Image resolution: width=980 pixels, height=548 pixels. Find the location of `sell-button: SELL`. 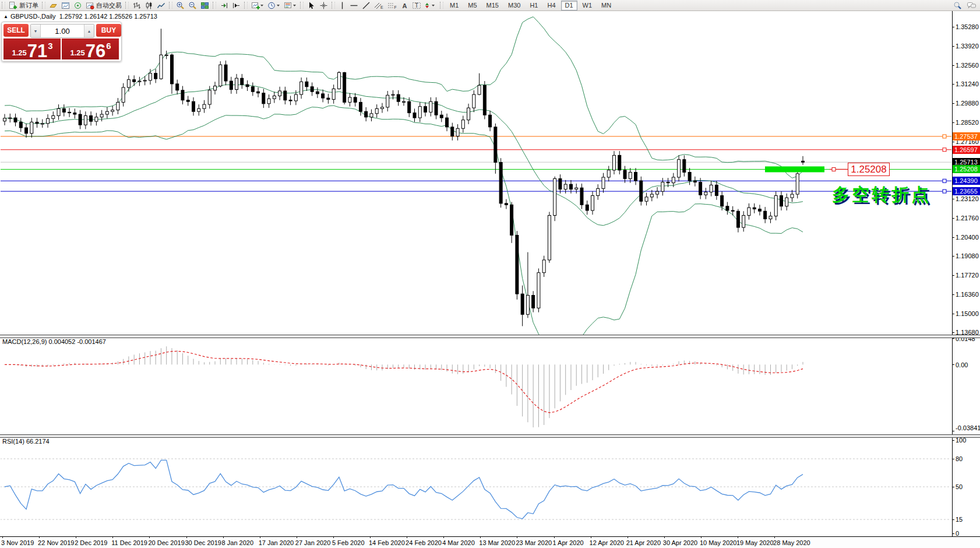

sell-button: SELL is located at coordinates (16, 30).